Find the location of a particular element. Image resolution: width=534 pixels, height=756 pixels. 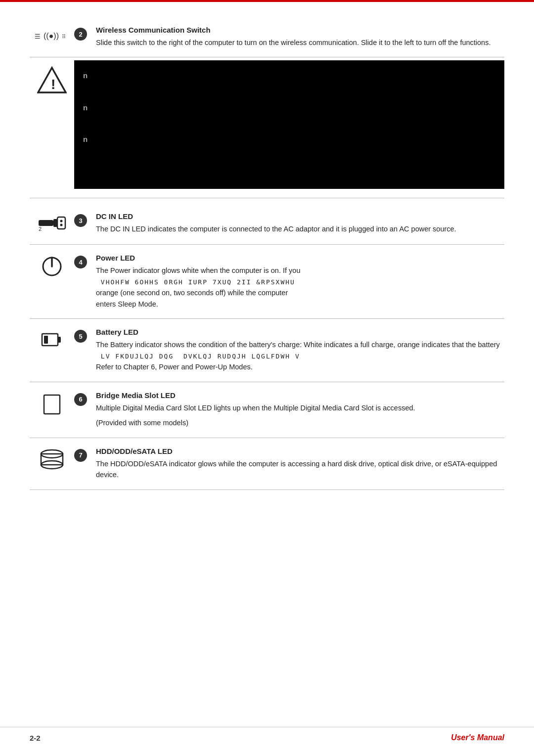

hdd-icon is located at coordinates (52, 461).